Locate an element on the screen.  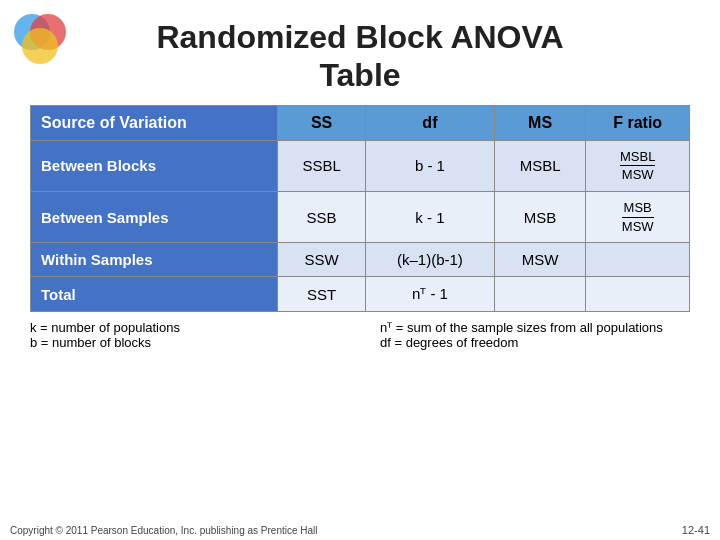
header-ss: SS is located at coordinates (322, 122).